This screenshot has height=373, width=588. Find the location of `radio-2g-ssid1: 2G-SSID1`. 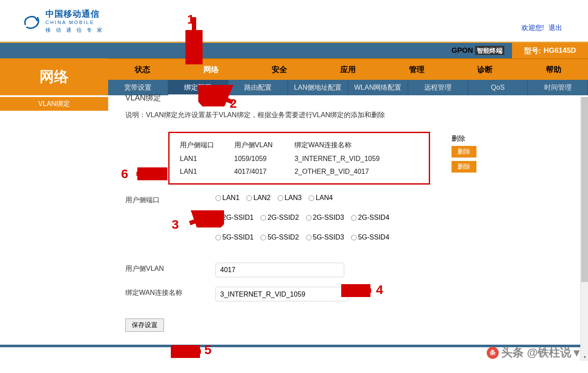

radio-2g-ssid1: 2G-SSID1 is located at coordinates (234, 217).